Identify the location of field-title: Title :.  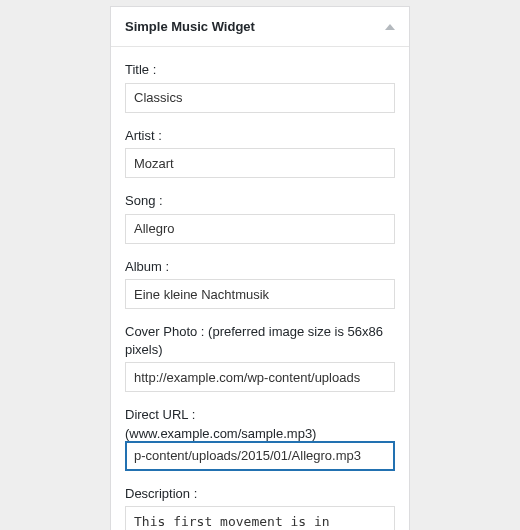
(260, 87).